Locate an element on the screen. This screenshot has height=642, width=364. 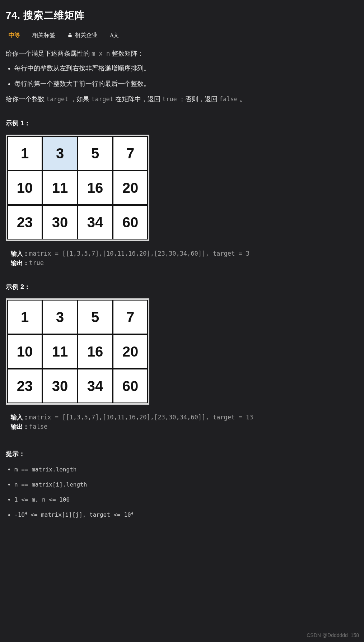
watermark: CSDN @Ddddddd_158 is located at coordinates (333, 636).